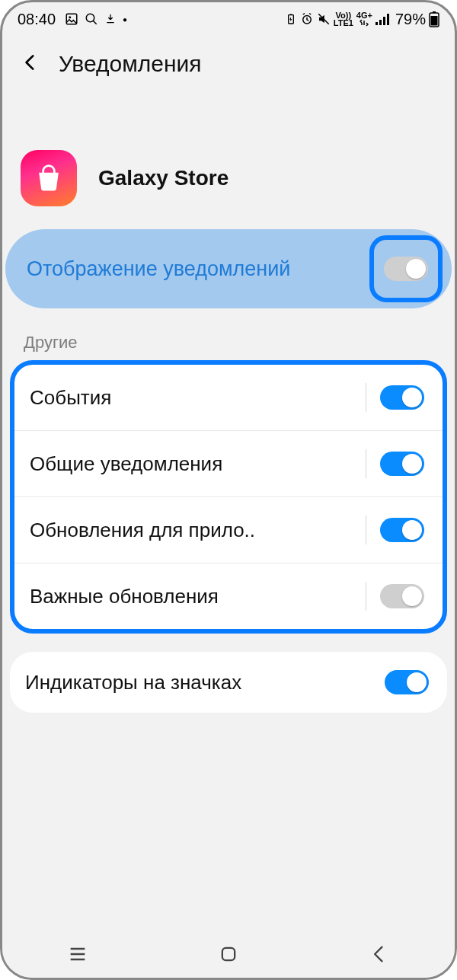  Describe the element at coordinates (324, 19) in the screenshot. I see `mute-icon` at that location.